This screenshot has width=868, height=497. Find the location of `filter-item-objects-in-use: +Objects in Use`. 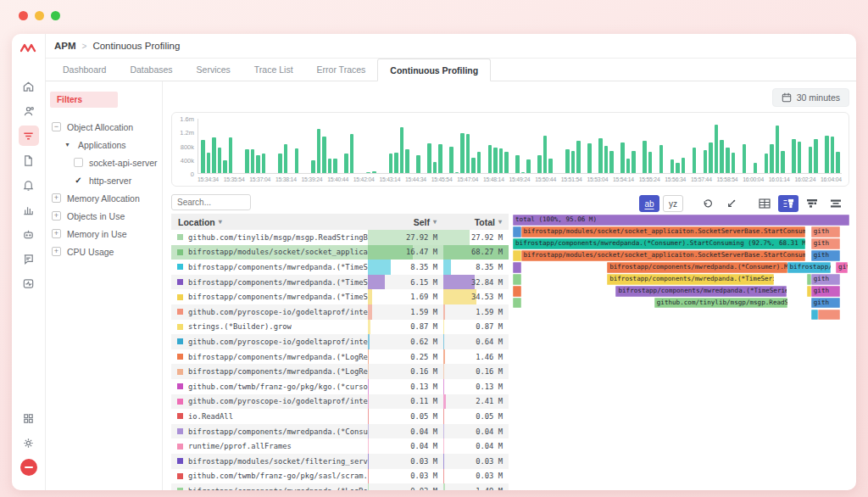

filter-item-objects-in-use: +Objects in Use is located at coordinates (103, 215).